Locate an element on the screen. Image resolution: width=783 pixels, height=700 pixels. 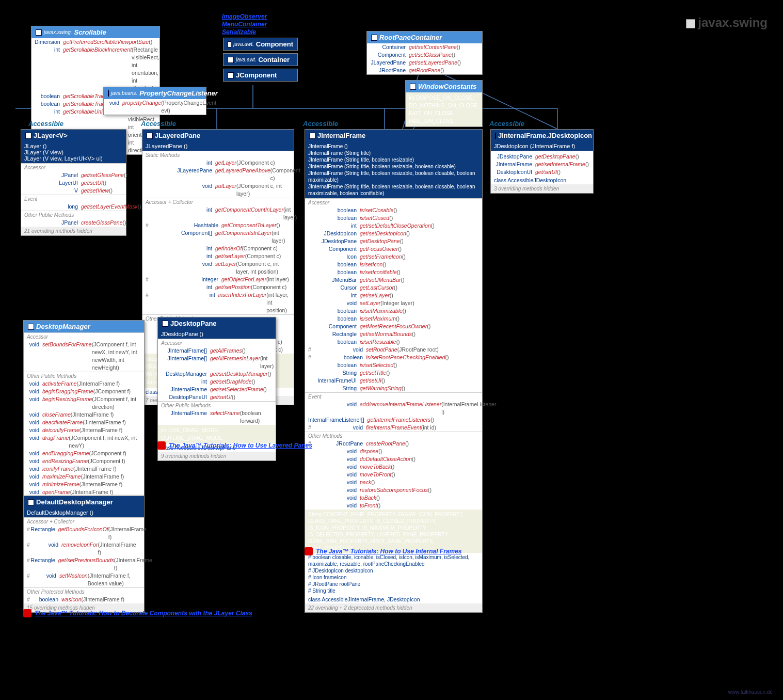
jif-consts: String CONTENT_PANE_PROPERTY, FRAME_ICON… is located at coordinates (393, 531).